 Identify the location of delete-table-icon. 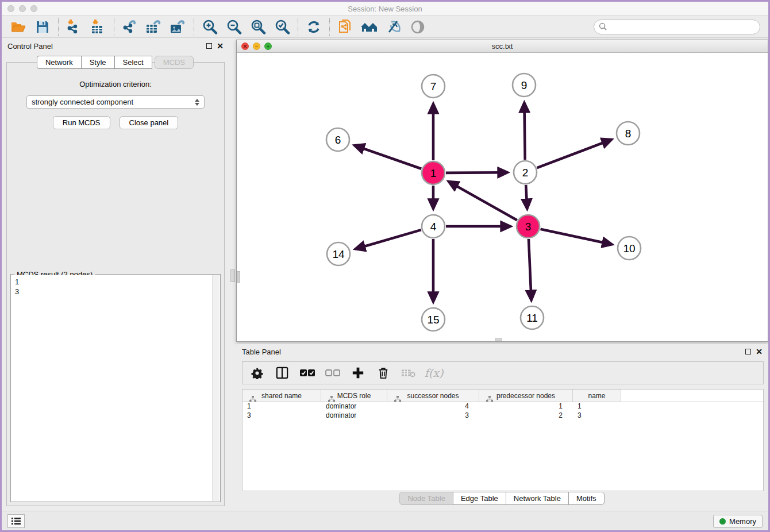
(409, 373).